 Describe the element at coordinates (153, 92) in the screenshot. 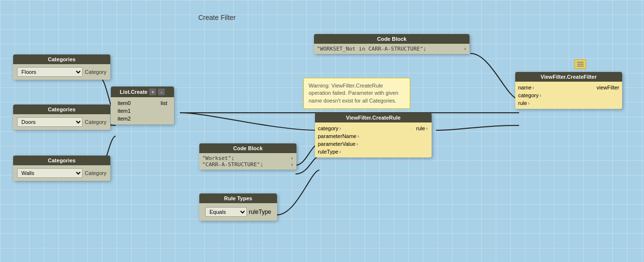

I see `list-create-add-button: +` at that location.